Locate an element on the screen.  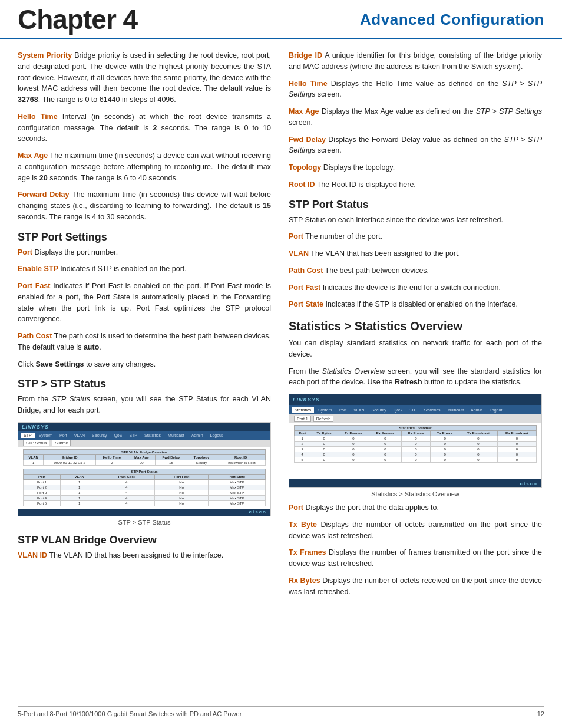
ss-stats-nav: Statistics System Port VLAN Security QoS… is located at coordinates (415, 410).